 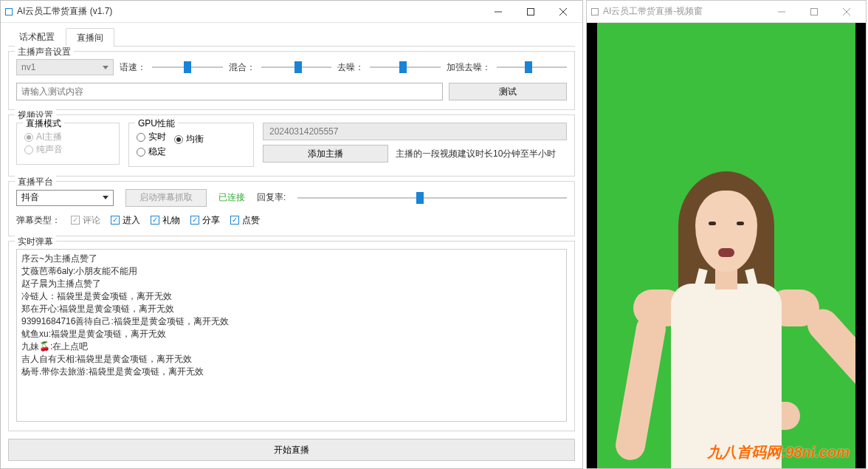 What do you see at coordinates (326, 154) in the screenshot?
I see `add-anchor-button: 添加主播` at bounding box center [326, 154].